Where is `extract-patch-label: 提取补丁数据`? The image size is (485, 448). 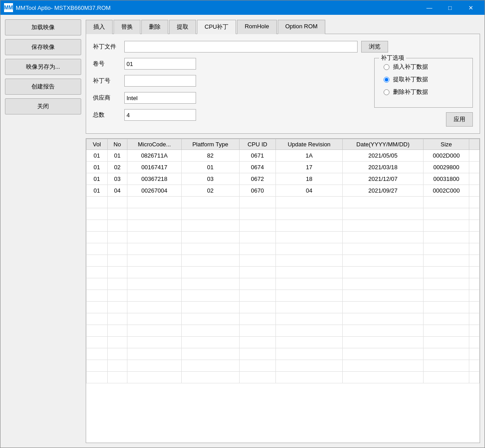 extract-patch-label: 提取补丁数据 is located at coordinates (411, 79).